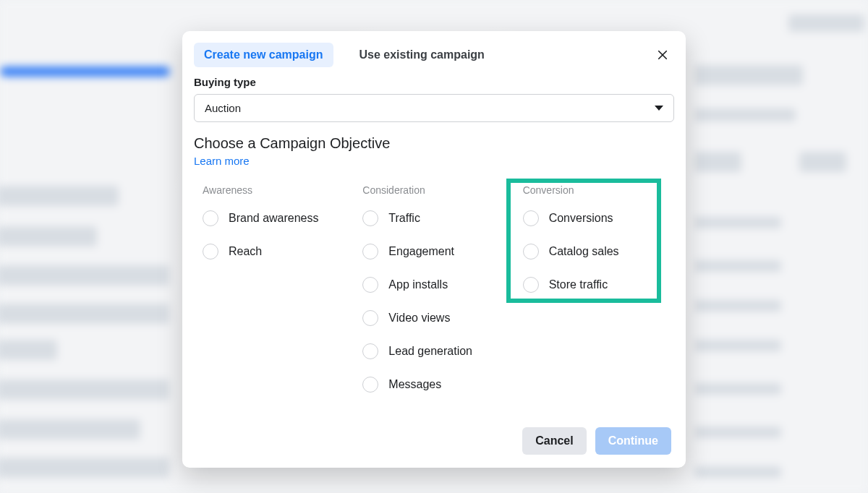 Image resolution: width=868 pixels, height=493 pixels. I want to click on radio-label: Conversions, so click(582, 218).